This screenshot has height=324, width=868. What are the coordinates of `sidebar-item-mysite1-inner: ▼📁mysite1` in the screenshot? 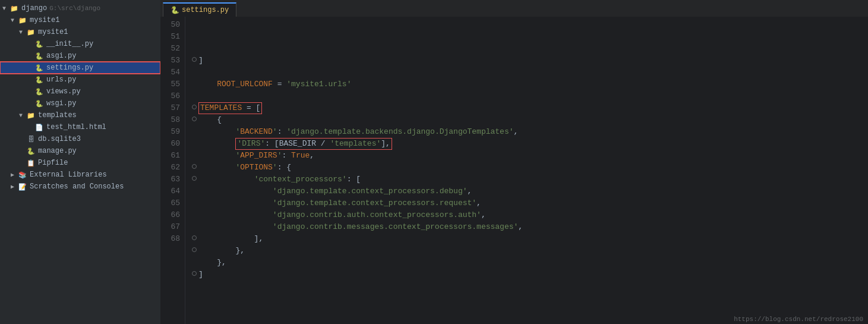 It's located at (80, 32).